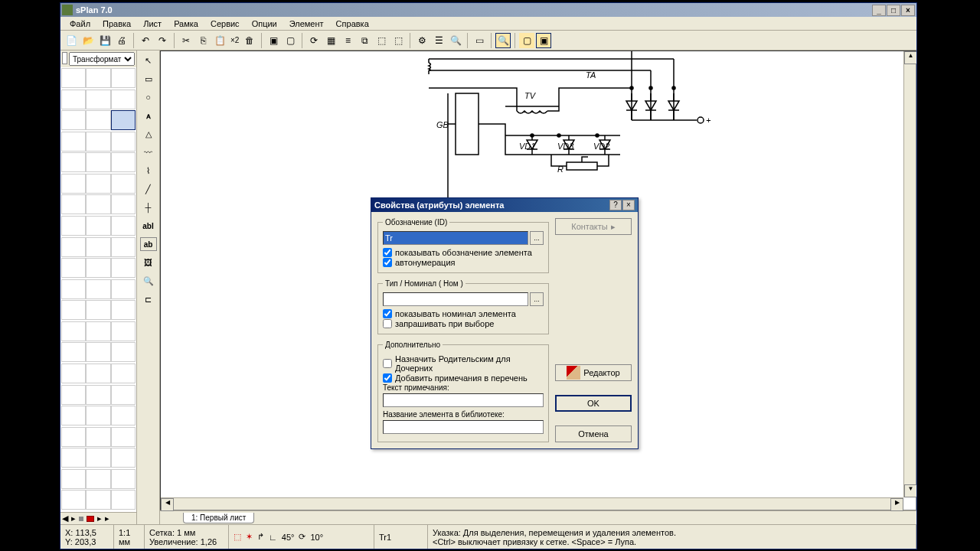 The width and height of the screenshot is (980, 551). I want to click on menu-service: Сервис, so click(225, 24).